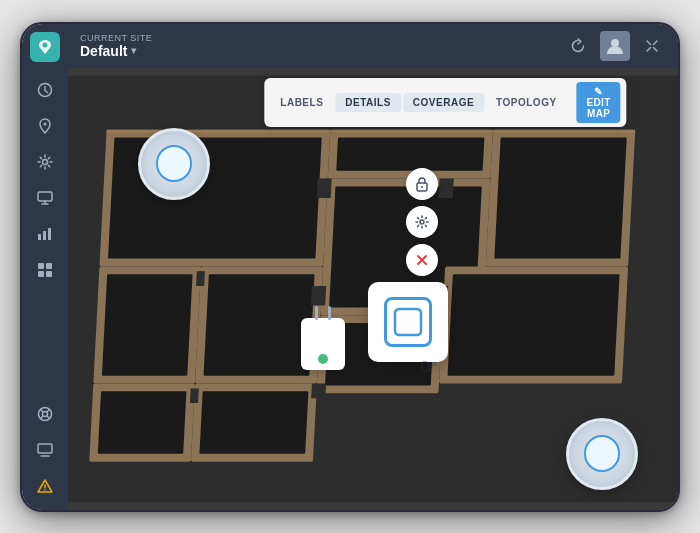  Describe the element at coordinates (45, 90) in the screenshot. I see `sidebar-item-clock` at that location.